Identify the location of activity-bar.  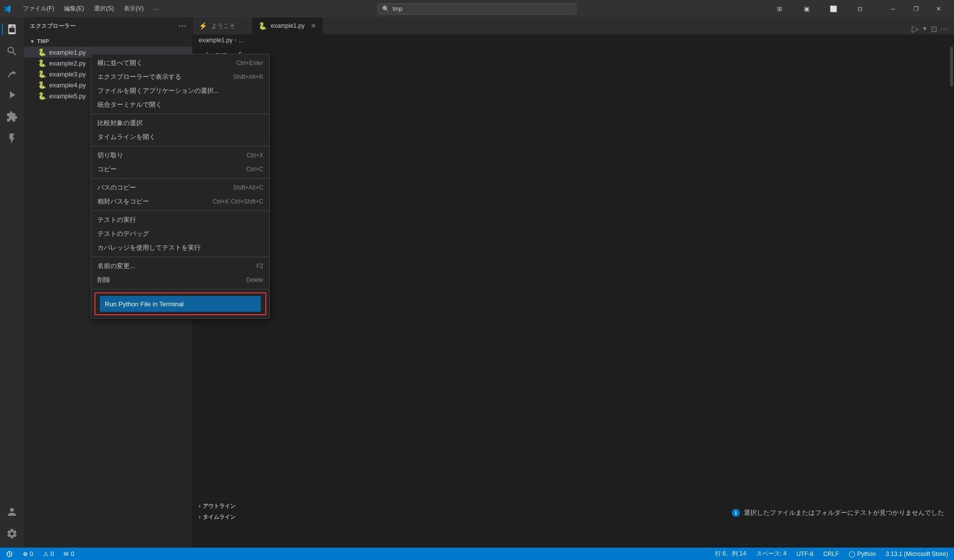
(12, 282).